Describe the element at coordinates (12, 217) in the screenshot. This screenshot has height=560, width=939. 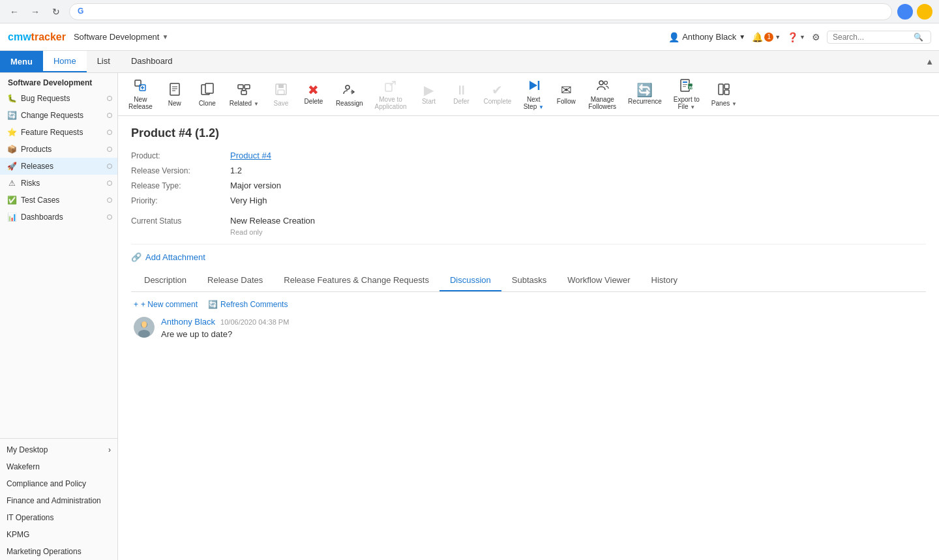
I see `dashboards-icon: 📊` at that location.